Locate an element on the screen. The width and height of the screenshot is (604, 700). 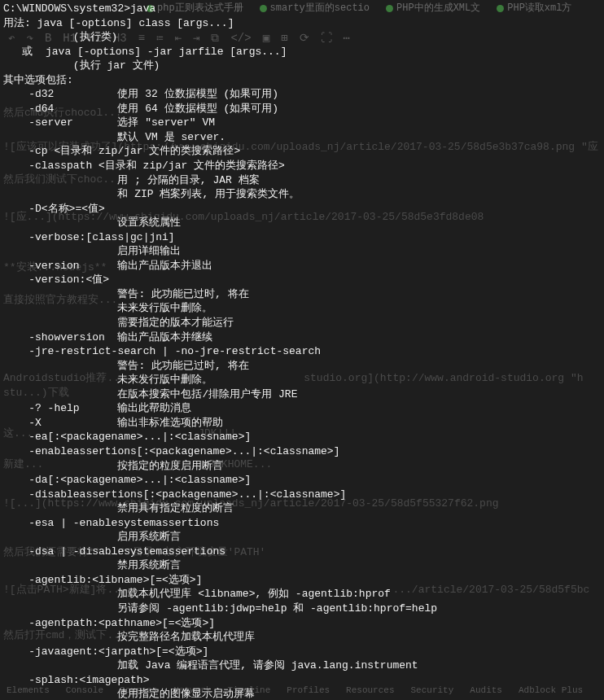
terminal-line: -version:<值> is located at coordinates (302, 280).